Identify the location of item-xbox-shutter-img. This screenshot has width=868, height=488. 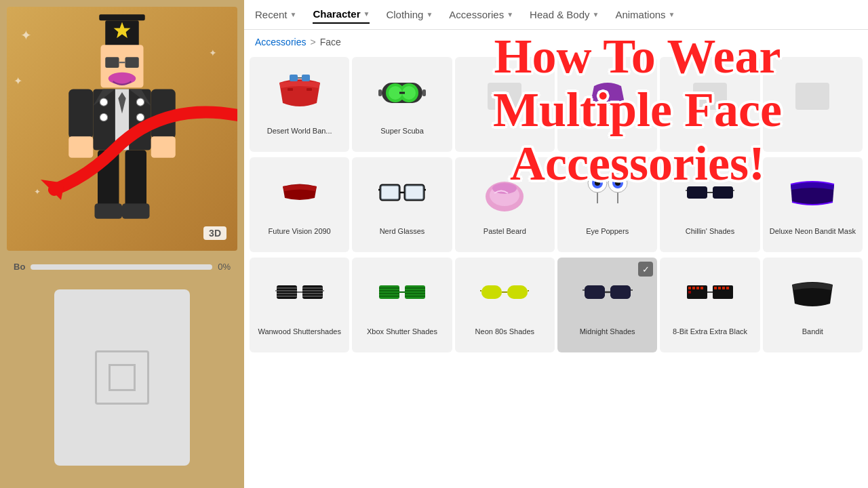
(401, 293).